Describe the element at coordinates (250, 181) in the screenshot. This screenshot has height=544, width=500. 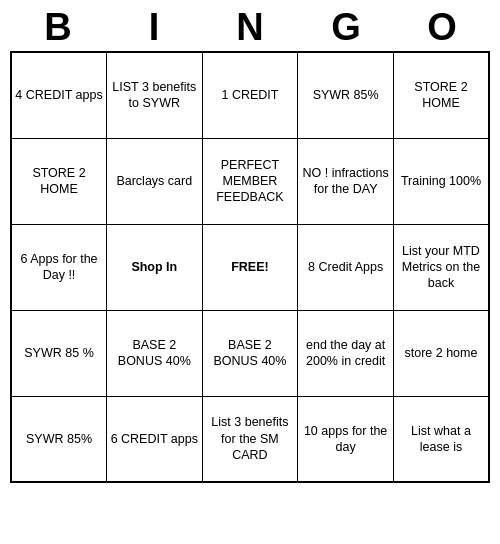
I see `cell-1-2: PERFECT MEMBER FEEDBACK` at that location.